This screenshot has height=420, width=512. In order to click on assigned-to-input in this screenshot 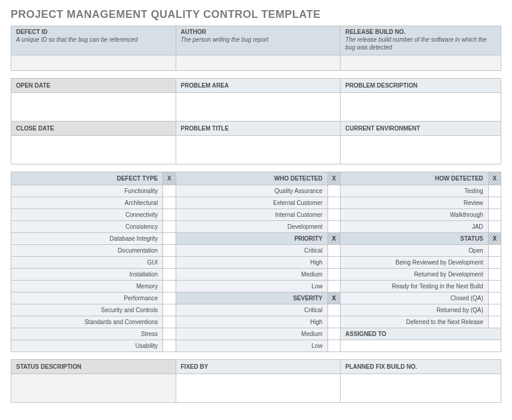, I will do `click(421, 346)`.